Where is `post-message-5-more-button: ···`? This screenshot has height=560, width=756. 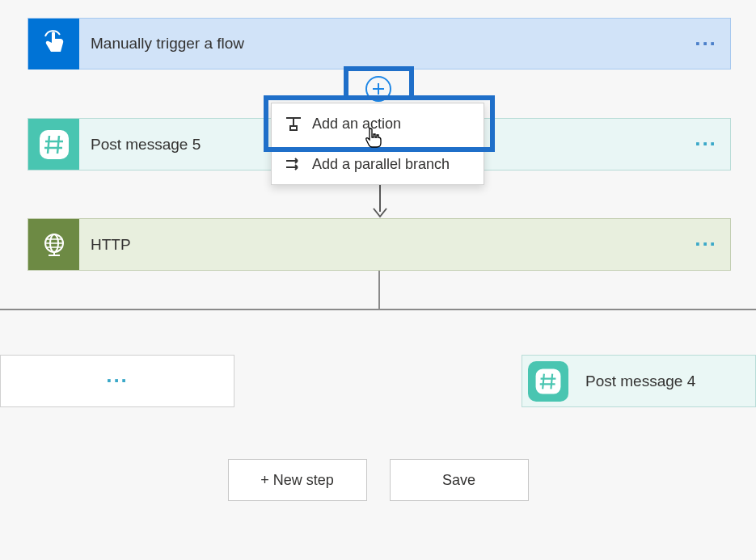 post-message-5-more-button: ··· is located at coordinates (706, 144).